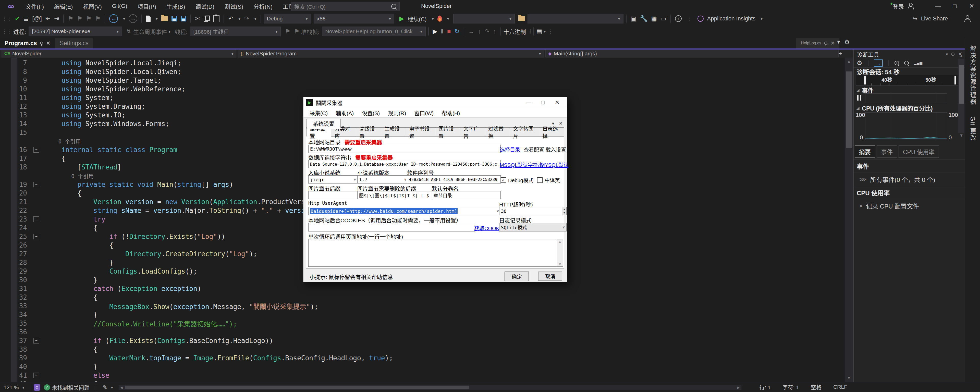  What do you see at coordinates (972, 6) in the screenshot?
I see `close-button: ✕` at bounding box center [972, 6].